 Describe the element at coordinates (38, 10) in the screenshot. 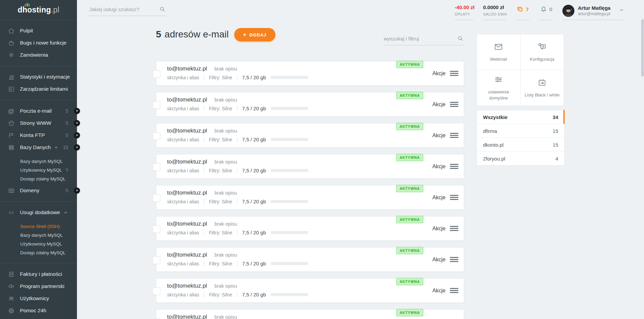

I see `logo: dhosting .pl` at that location.